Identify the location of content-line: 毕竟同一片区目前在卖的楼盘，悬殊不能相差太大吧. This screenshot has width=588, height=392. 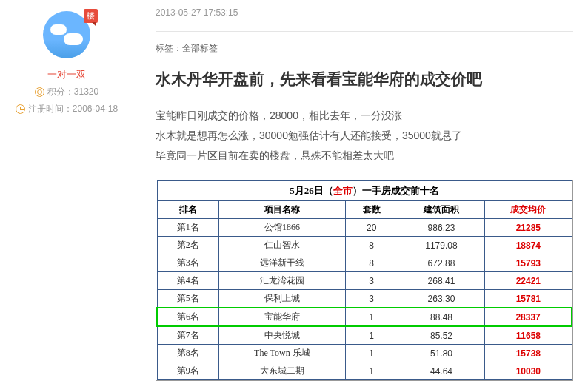
(364, 155).